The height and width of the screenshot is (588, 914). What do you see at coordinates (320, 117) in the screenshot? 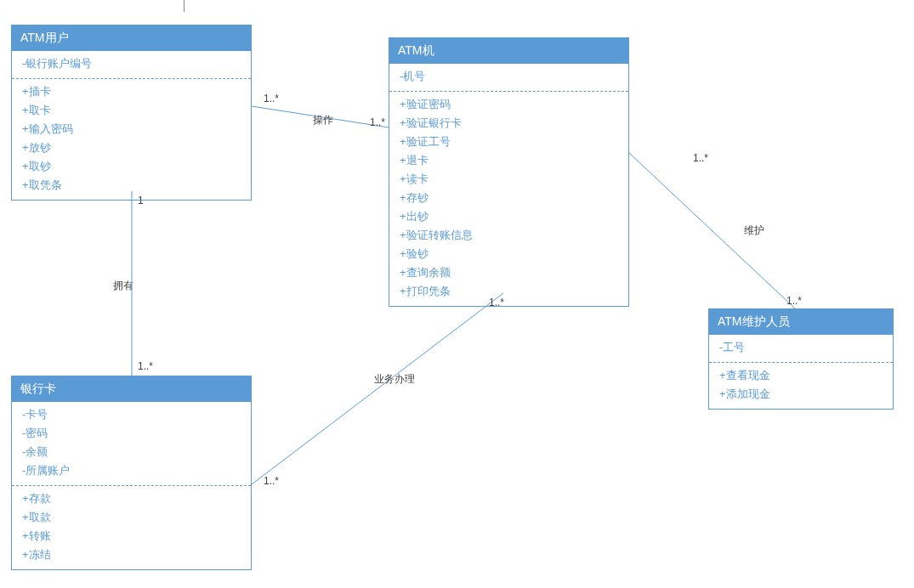
I see `assoc-user-machine` at bounding box center [320, 117].